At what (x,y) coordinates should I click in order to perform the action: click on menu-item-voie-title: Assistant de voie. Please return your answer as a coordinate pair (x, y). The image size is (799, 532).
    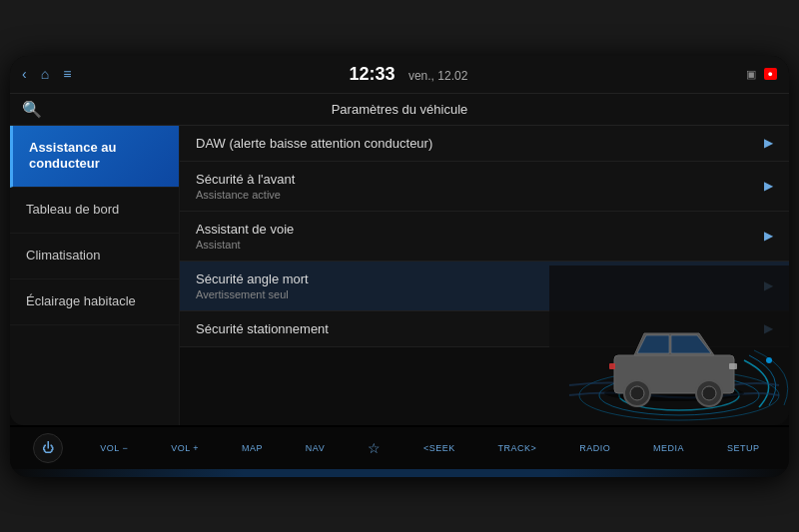
    Looking at the image, I should click on (475, 230).